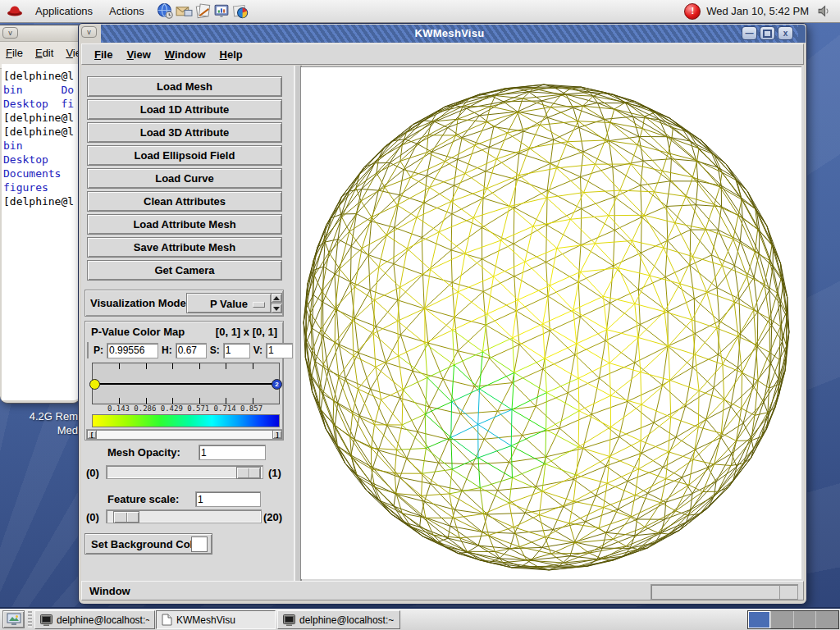 This screenshot has width=840, height=630. I want to click on colormap-tick-labels: 0.1430.2860.4290.5710.7140.857, so click(185, 409).